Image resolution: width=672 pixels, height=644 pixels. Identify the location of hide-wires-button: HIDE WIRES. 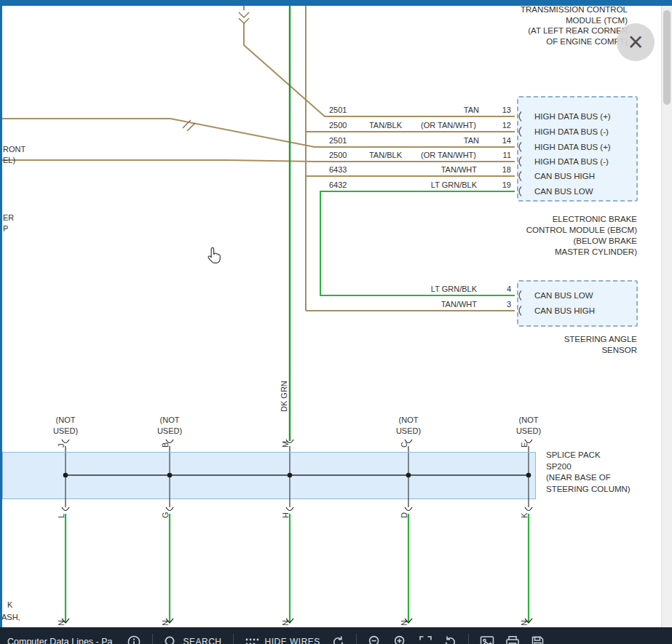
(282, 640).